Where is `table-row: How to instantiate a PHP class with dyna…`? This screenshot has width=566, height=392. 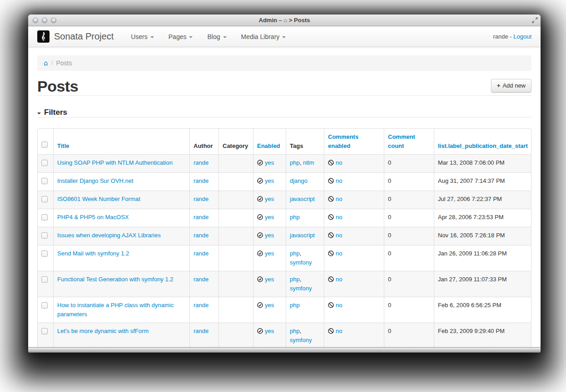 table-row: How to instantiate a PHP class with dyna… is located at coordinates (284, 309).